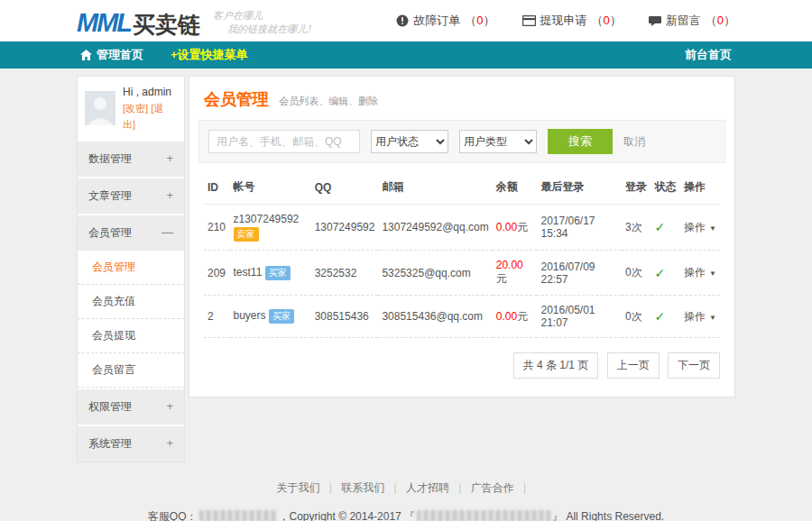  Describe the element at coordinates (217, 227) in the screenshot. I see `cell-id: 210` at that location.